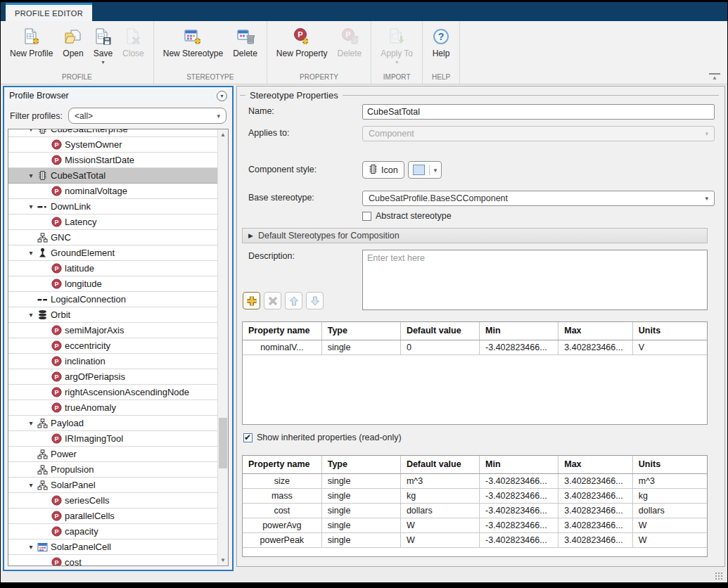 Image resolution: width=728 pixels, height=588 pixels. I want to click on properties-table: Property nameTypeDefault valueMinMaxUnit…, so click(475, 373).